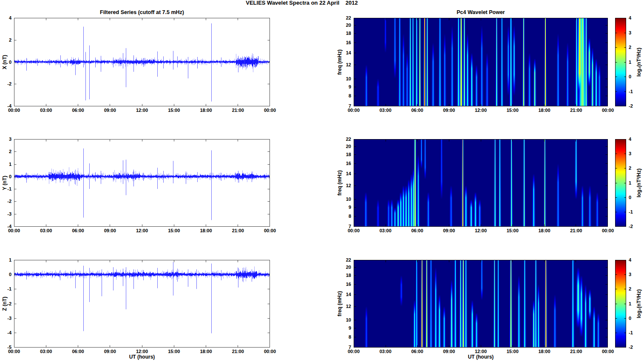 This screenshot has width=644, height=362. Describe the element at coordinates (621, 183) in the screenshot. I see `colorbar-y` at that location.